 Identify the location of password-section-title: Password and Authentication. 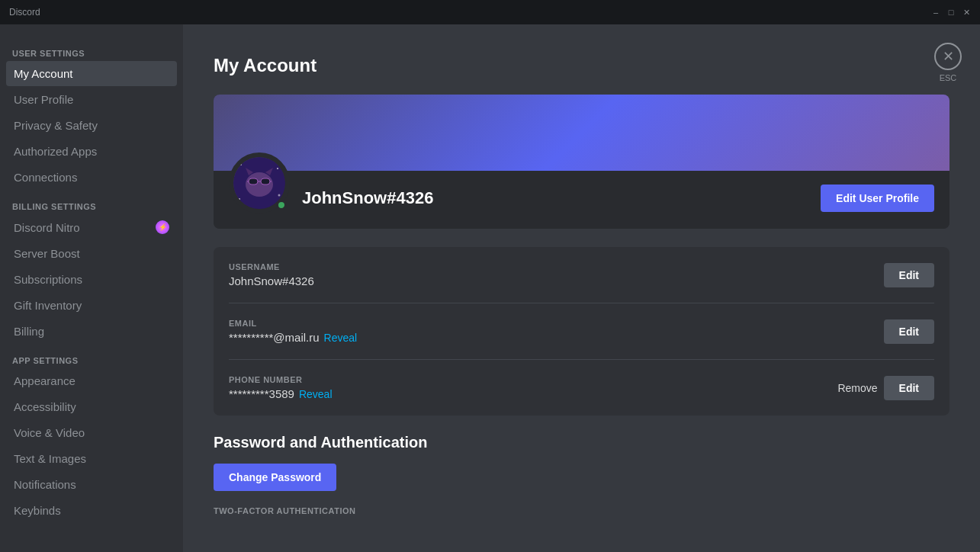
(581, 442).